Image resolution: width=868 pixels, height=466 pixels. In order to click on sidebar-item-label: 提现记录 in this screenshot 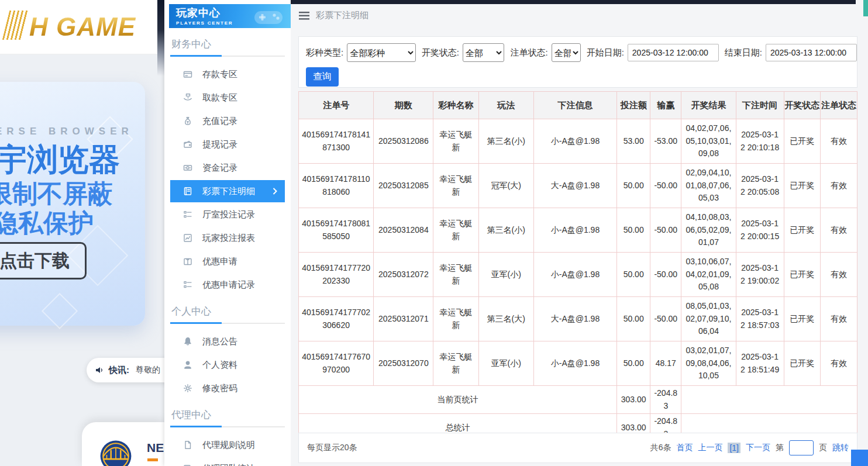, I will do `click(220, 145)`.